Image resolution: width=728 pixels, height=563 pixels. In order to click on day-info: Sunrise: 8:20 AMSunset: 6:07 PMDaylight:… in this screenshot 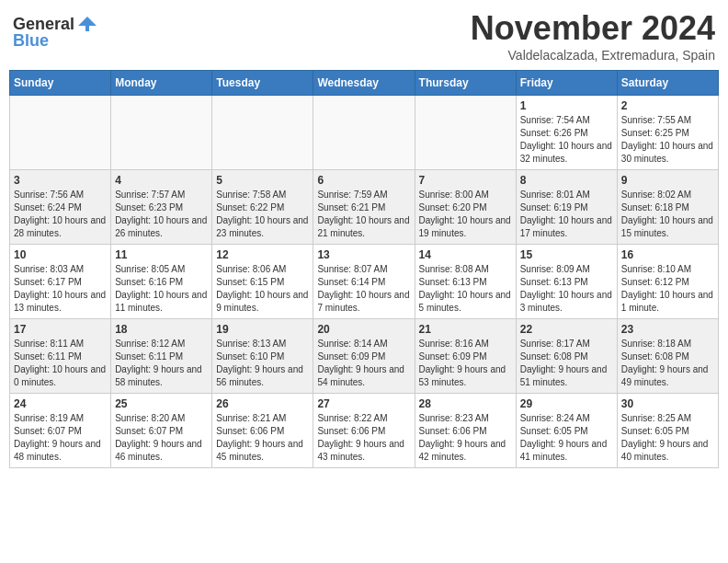, I will do `click(162, 438)`.